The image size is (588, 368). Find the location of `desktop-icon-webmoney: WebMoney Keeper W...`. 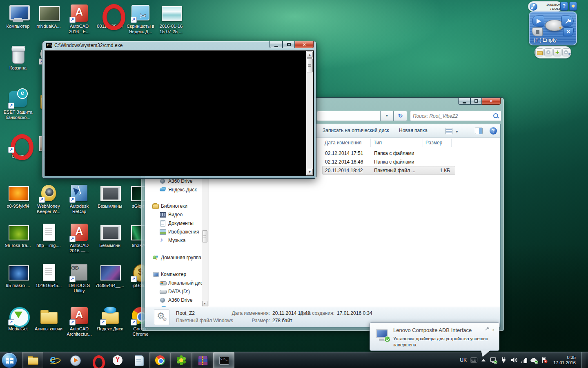

desktop-icon-webmoney: WebMoney Keeper W... is located at coordinates (49, 199).